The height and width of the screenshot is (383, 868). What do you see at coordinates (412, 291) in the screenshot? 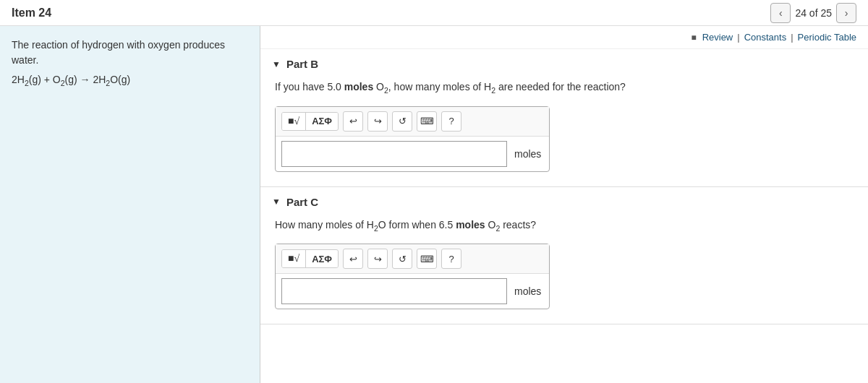
I see `part-c-input-row: moles` at bounding box center [412, 291].